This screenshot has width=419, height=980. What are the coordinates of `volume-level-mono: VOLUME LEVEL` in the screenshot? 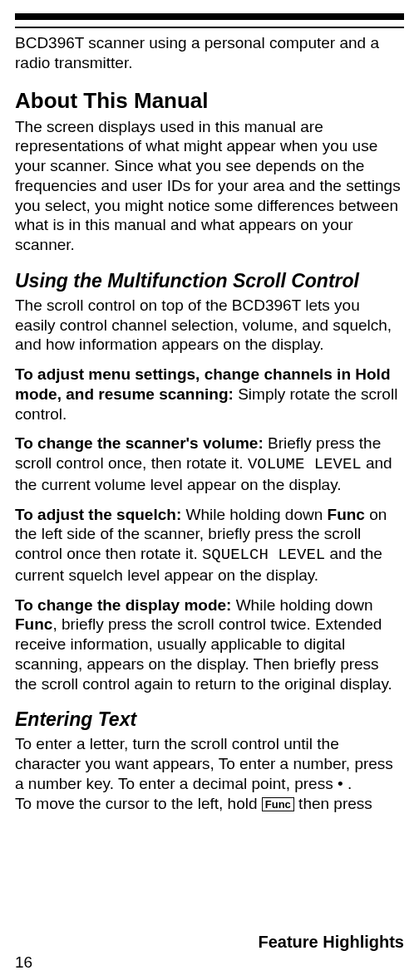 It's located at (304, 464).